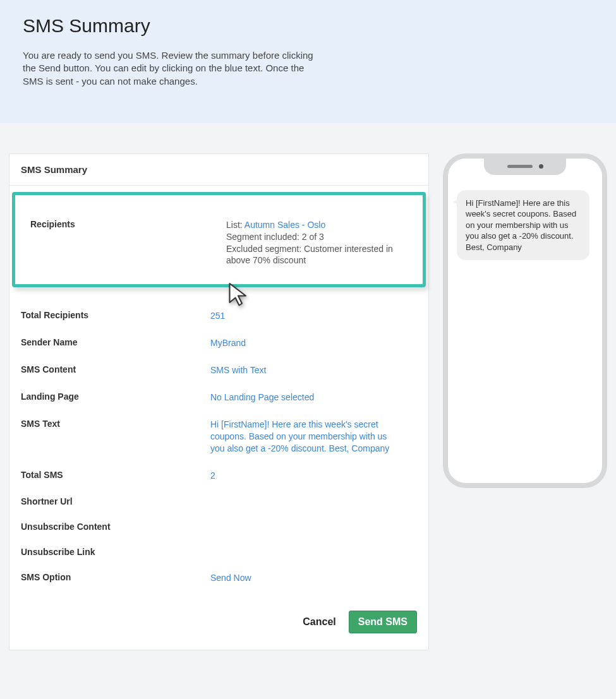 This screenshot has height=699, width=616. I want to click on unsubscribe-link-label: Unsubscribe Link, so click(116, 552).